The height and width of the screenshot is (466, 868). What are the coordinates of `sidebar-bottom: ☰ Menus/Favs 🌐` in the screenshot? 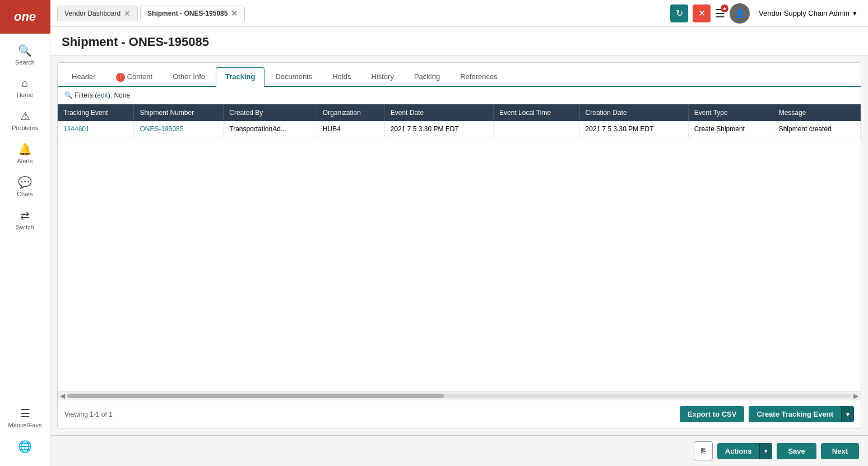 It's located at (25, 433).